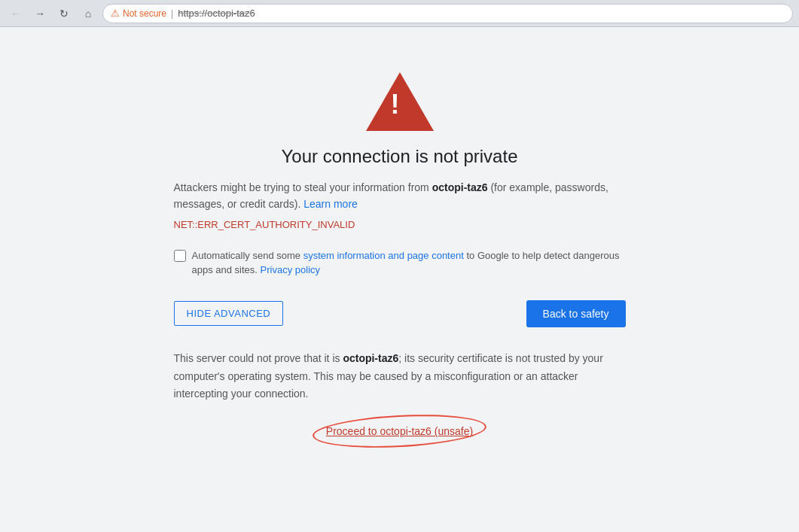 The image size is (799, 532). What do you see at coordinates (400, 157) in the screenshot?
I see `error-title: Your connection is not private` at bounding box center [400, 157].